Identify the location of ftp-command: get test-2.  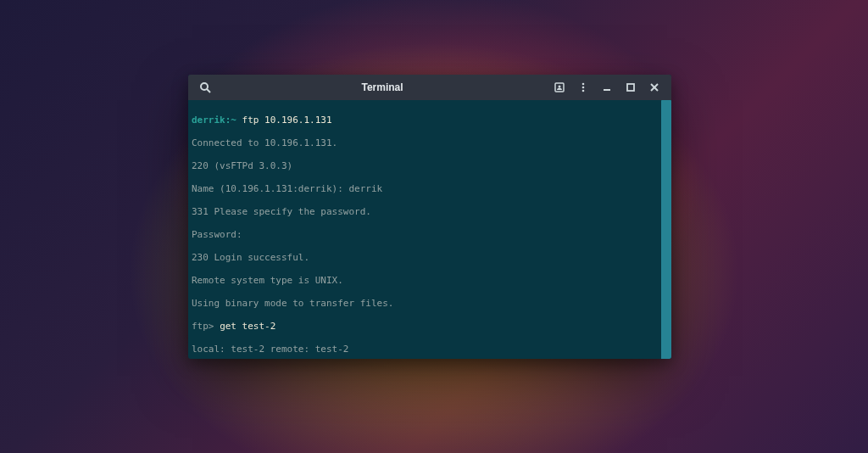
(248, 326).